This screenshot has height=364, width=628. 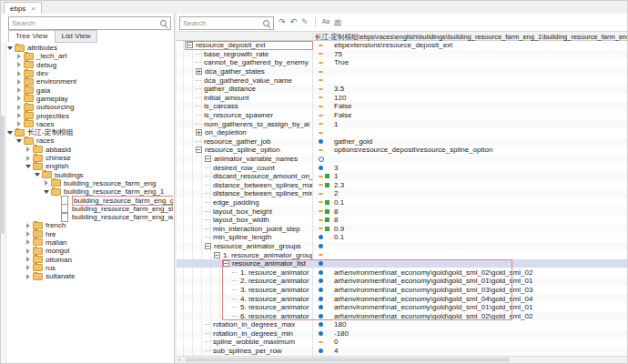 I want to click on scroll-left-icon: ‹, so click(x=179, y=360).